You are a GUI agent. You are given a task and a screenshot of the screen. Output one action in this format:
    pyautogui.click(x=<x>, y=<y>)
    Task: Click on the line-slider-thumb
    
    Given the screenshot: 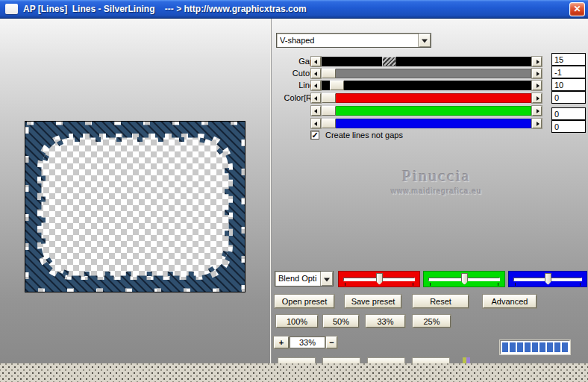 What is the action you would take?
    pyautogui.click(x=337, y=85)
    